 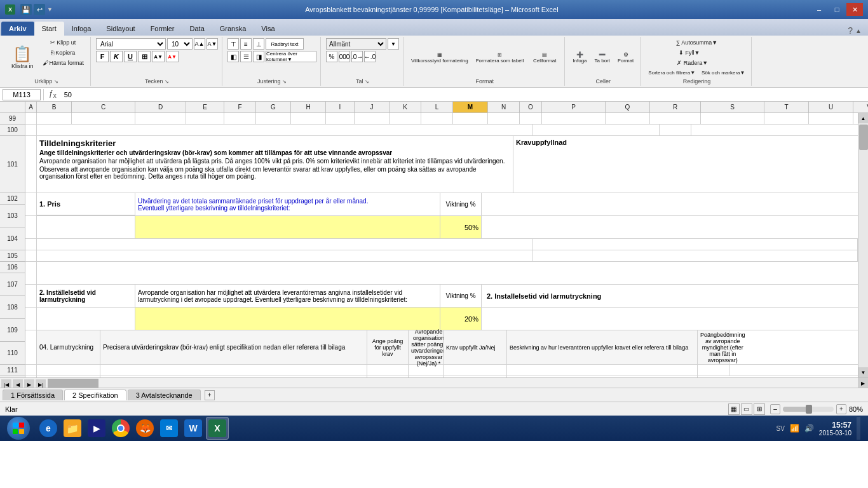 I want to click on cell-b99, so click(x=55, y=119).